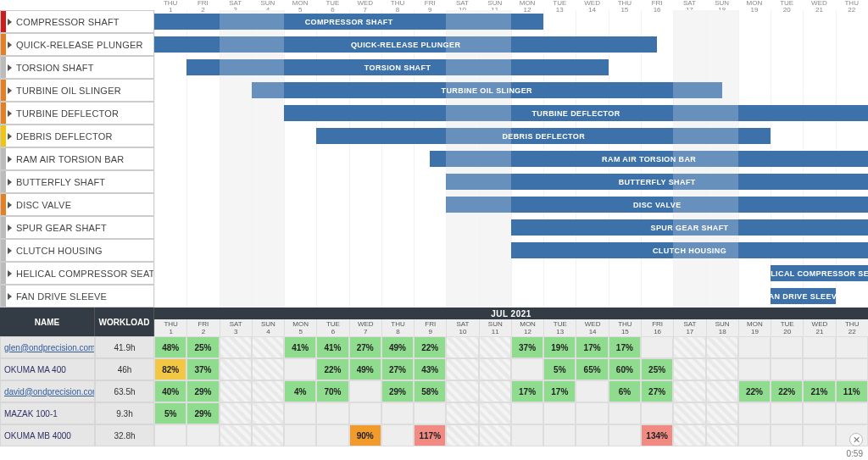  What do you see at coordinates (625, 369) in the screenshot?
I see `workload-cell: 60%` at bounding box center [625, 369].